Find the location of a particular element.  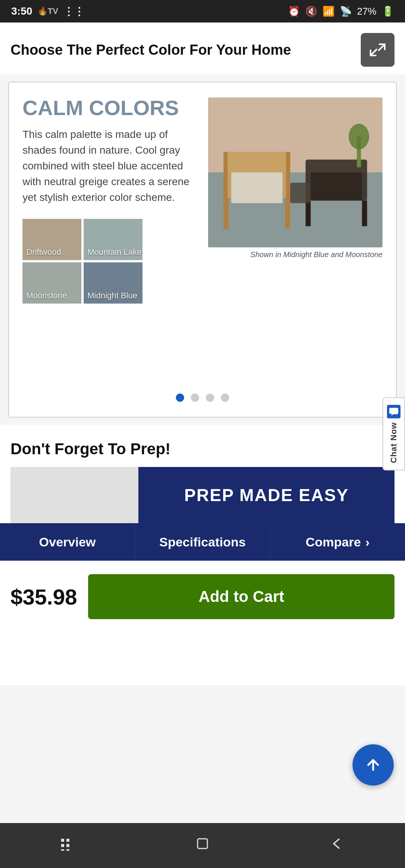

prep-section: Don't Forget To Prep! PREP MADE EASY is located at coordinates (202, 474).